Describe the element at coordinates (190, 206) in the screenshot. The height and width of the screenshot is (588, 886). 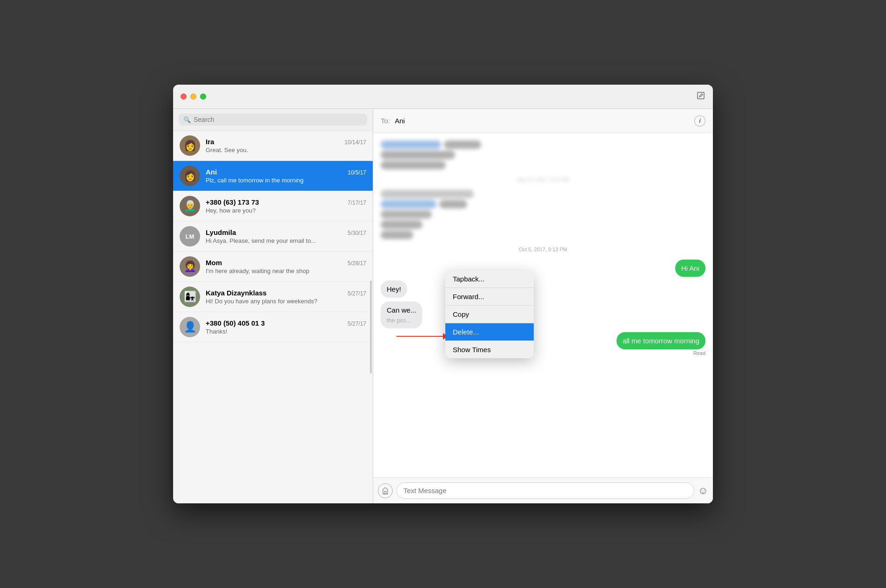
I see `avatar-phone1: 👨‍🦳` at that location.